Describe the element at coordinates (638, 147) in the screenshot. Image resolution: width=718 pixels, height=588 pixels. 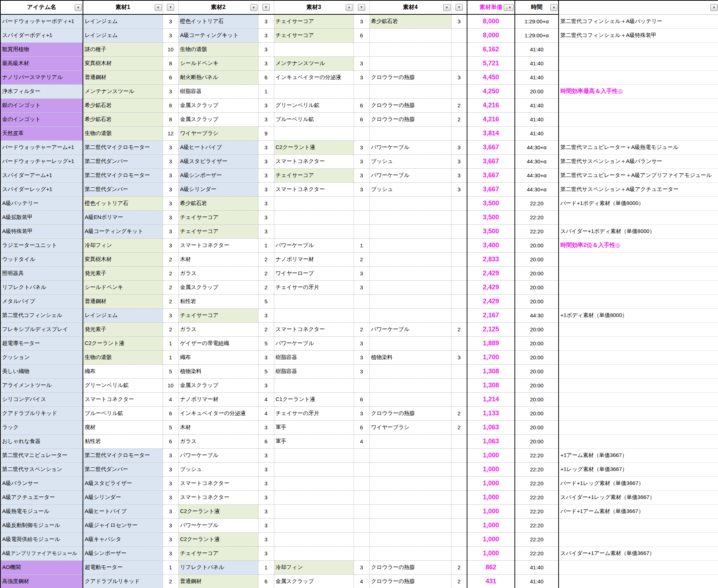
I see `note-cell: 第二世代マニュピレーター＋A級熱電モジュール` at that location.